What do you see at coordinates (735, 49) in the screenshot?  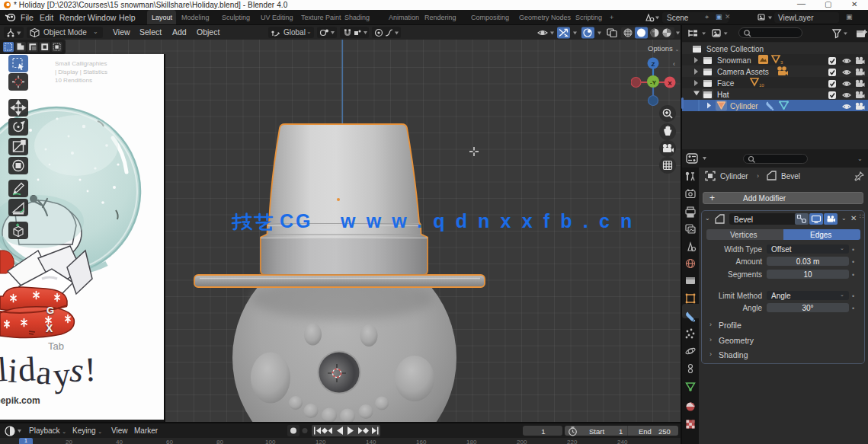 I see `svg-text: Scene Collection` at bounding box center [735, 49].